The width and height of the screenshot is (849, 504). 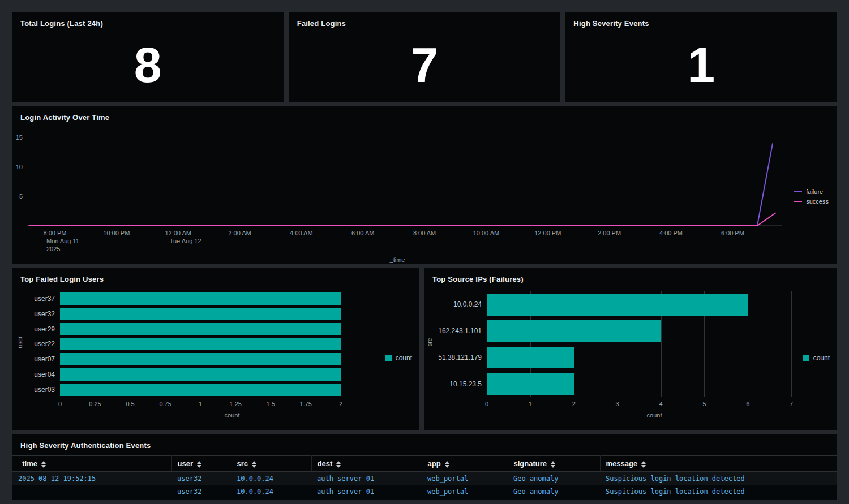 I want to click on bar-10.0.0.24, so click(x=617, y=304).